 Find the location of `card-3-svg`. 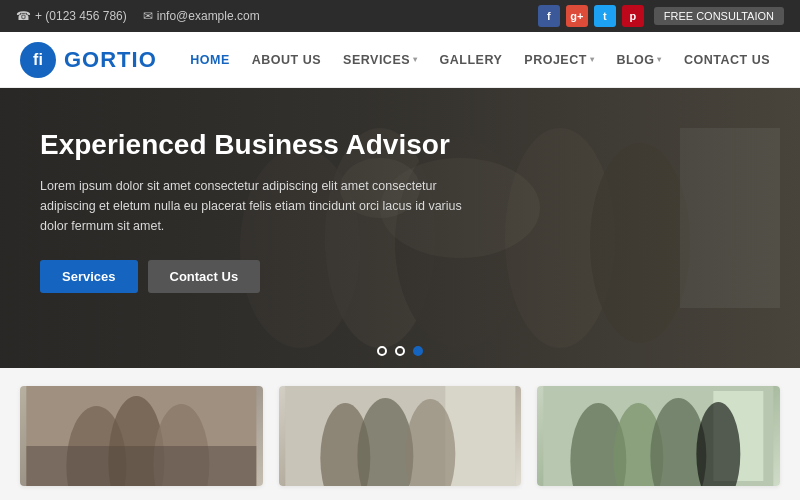

card-3-svg is located at coordinates (658, 436).